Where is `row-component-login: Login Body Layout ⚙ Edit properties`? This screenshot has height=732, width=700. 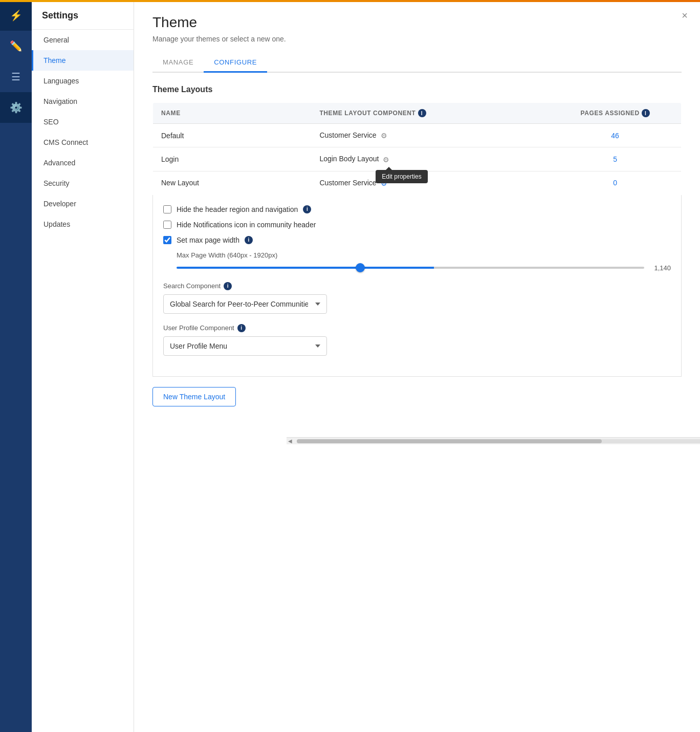 row-component-login: Login Body Layout ⚙ Edit properties is located at coordinates (430, 159).